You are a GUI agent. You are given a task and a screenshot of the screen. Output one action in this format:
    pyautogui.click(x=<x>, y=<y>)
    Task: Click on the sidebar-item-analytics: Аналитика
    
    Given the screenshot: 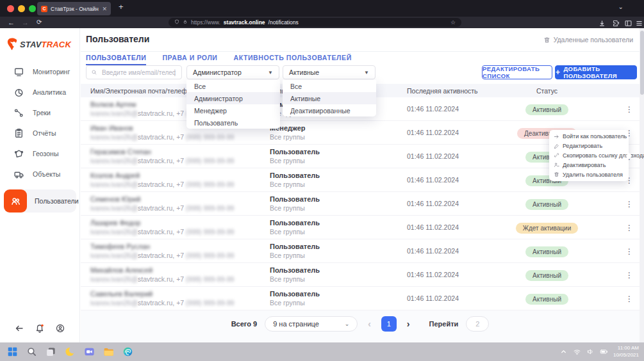 What is the action you would take?
    pyautogui.click(x=40, y=92)
    